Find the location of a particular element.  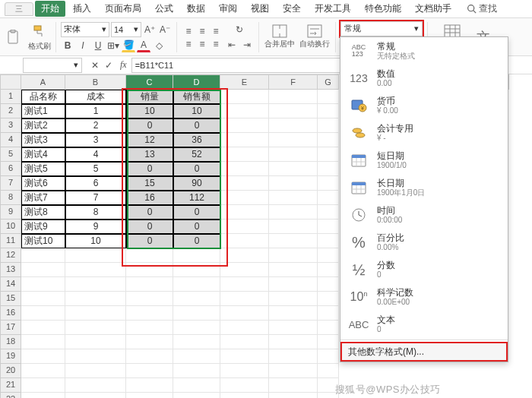

row-header: 15 is located at coordinates (11, 299).